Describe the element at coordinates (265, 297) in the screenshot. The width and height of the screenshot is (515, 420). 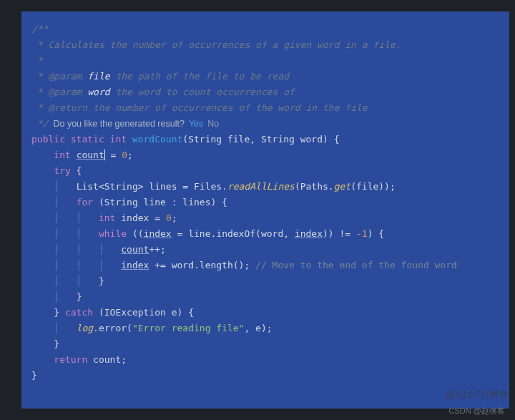
I see `for-close: │ }` at that location.